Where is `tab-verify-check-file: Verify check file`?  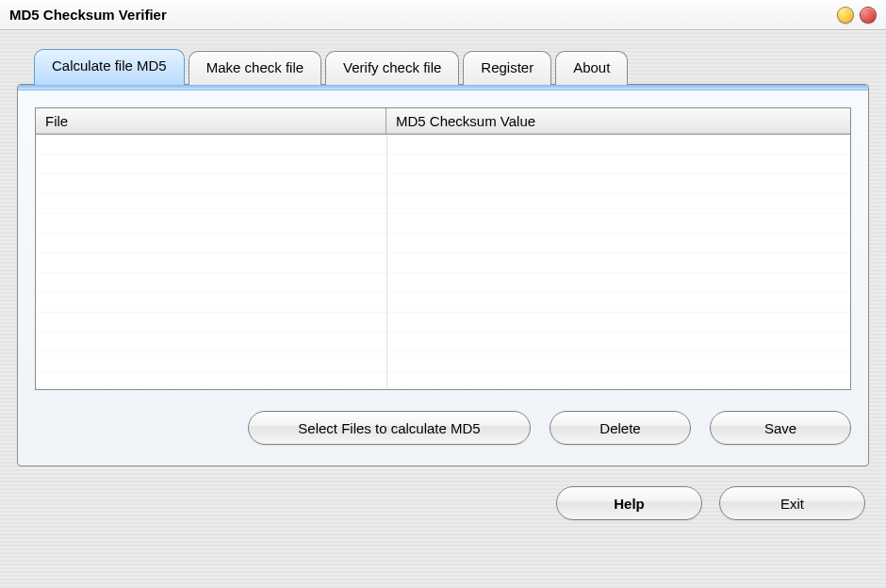 tab-verify-check-file: Verify check file is located at coordinates (392, 68).